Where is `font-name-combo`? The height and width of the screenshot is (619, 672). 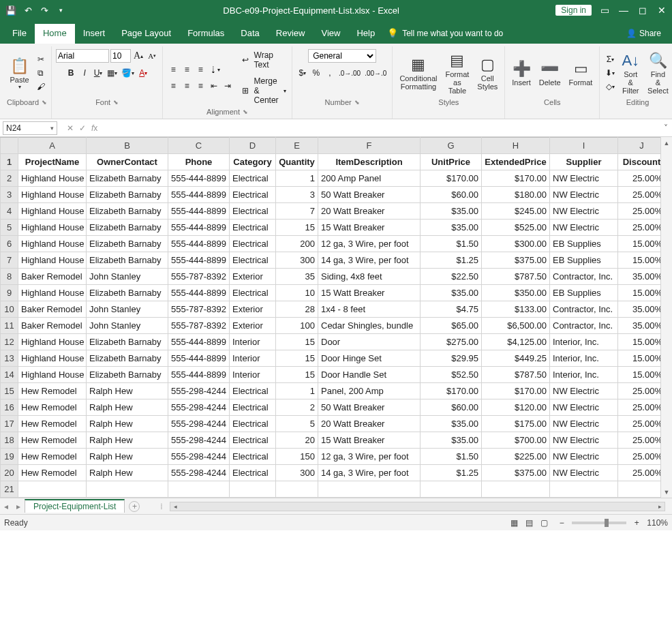
font-name-combo is located at coordinates (82, 56).